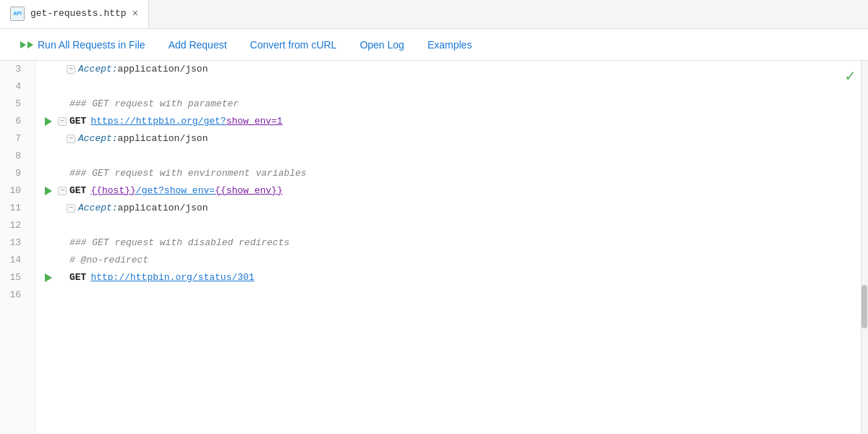  I want to click on file-tab: API get-requests.http ×, so click(75, 14).